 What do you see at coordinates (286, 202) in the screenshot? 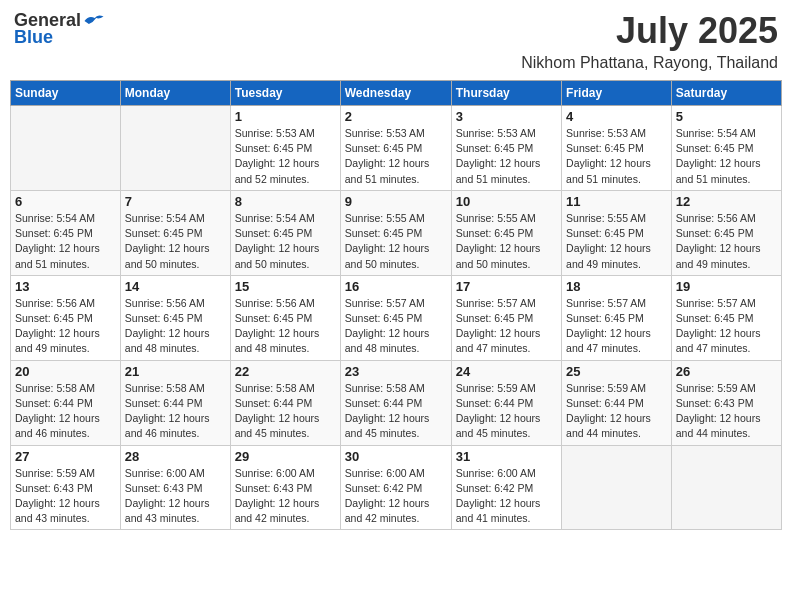
I see `day-number: 8` at bounding box center [286, 202].